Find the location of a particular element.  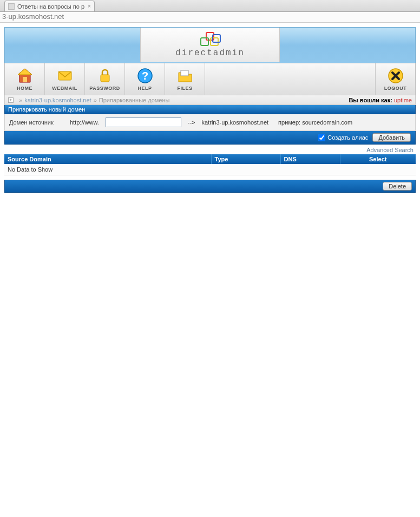

help-button: ? HELP is located at coordinates (145, 79).